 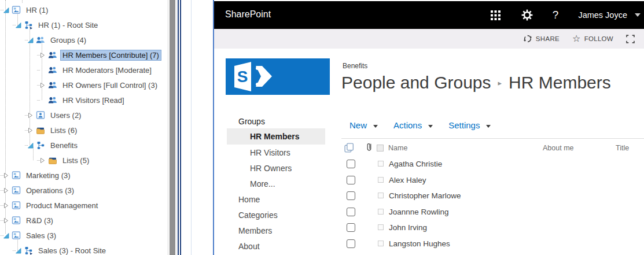 What do you see at coordinates (623, 148) in the screenshot?
I see `column-header-title: Title` at bounding box center [623, 148].